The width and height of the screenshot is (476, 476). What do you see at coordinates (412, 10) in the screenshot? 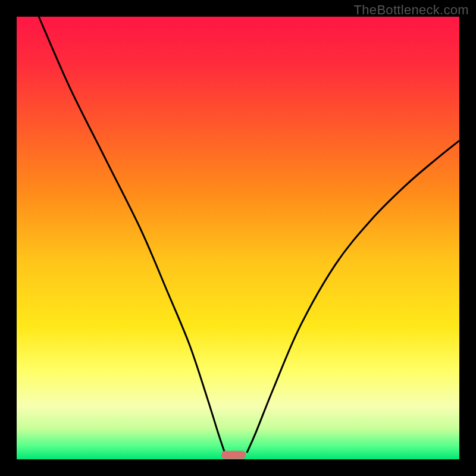
I see `watermark-text: TheBottleneck.com` at bounding box center [412, 10].